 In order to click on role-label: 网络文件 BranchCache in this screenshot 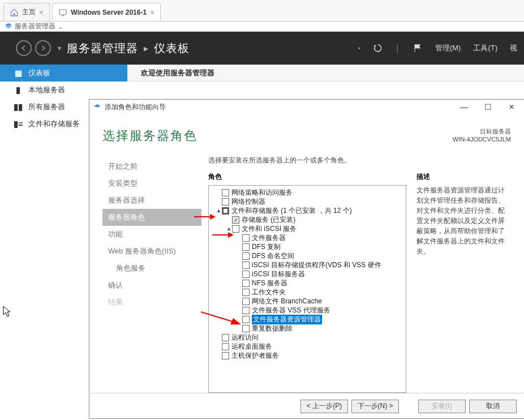, I will do `click(287, 301)`.